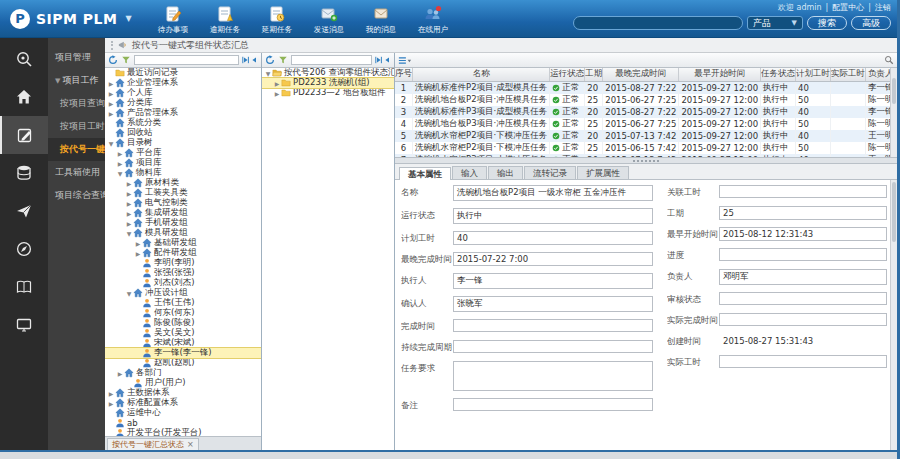 This screenshot has height=459, width=900. Describe the element at coordinates (506, 172) in the screenshot. I see `detail-tab: 输出` at that location.